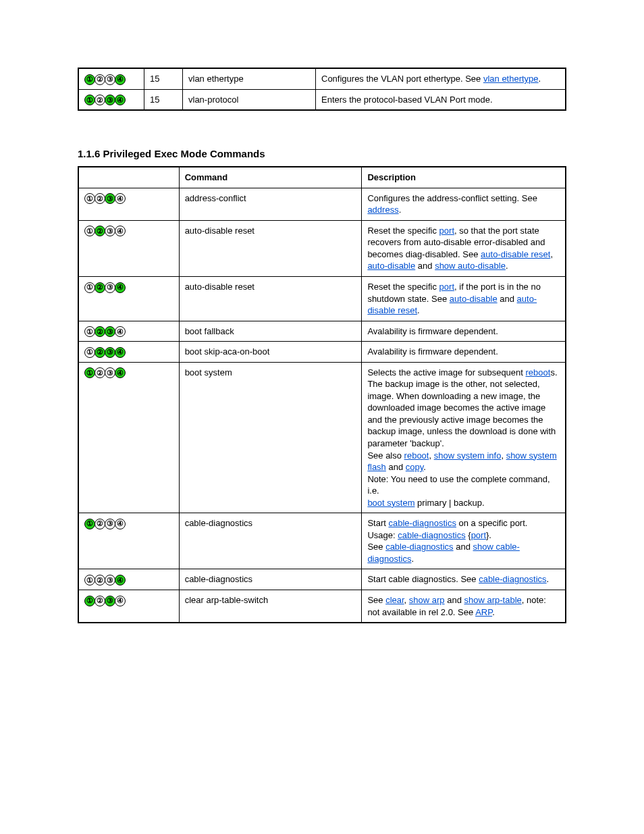 Image resolution: width=644 pixels, height=834 pixels. What do you see at coordinates (516, 254) in the screenshot?
I see `doc-link: auto-disable reset` at bounding box center [516, 254].